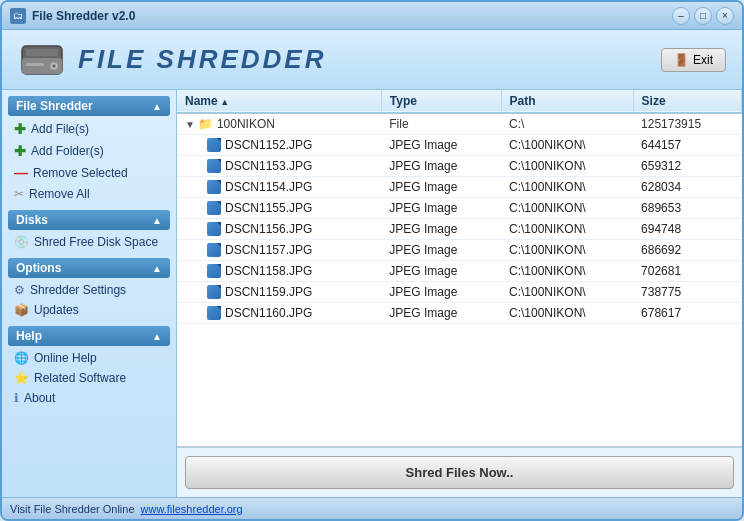 The width and height of the screenshot is (744, 521). What do you see at coordinates (460, 272) in the screenshot?
I see `table-row: DSCN1158.JPGJPEG ImageC:\100NIKON\702681` at bounding box center [460, 272].